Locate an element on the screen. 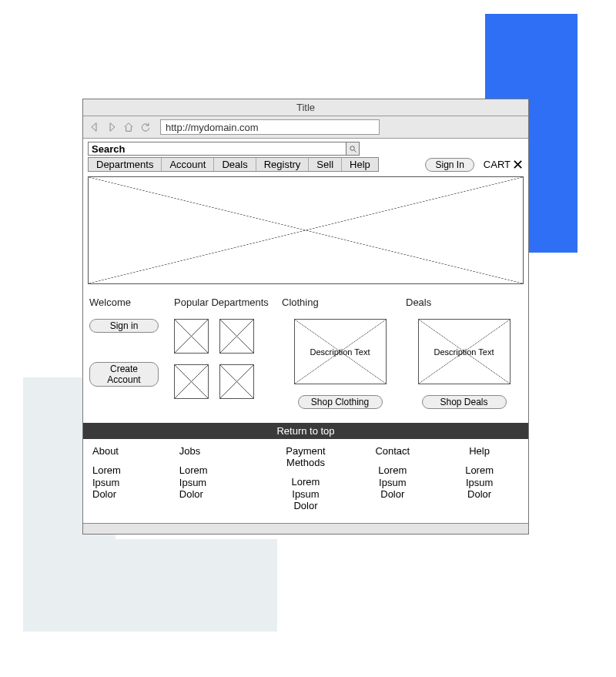 The height and width of the screenshot is (677, 616). cart-label: CART is located at coordinates (497, 165).